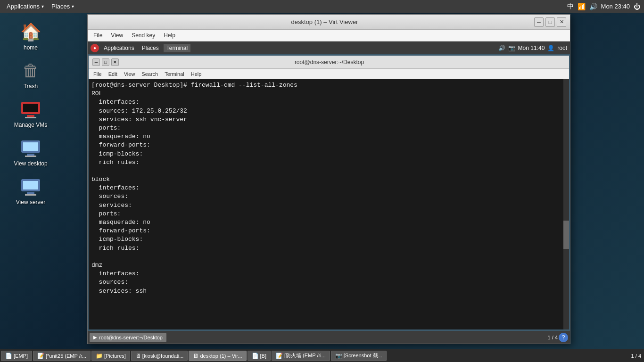 The height and width of the screenshot is (362, 644). I want to click on inner-root-icon: 👤, so click(551, 48).